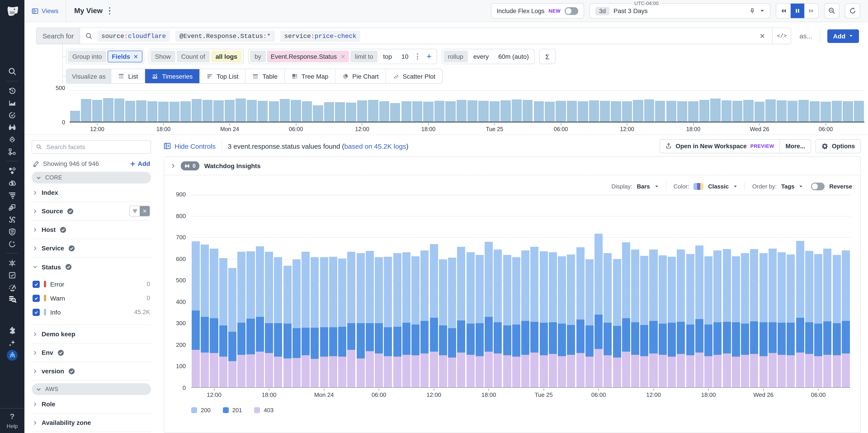  I want to click on facet-section-core: CORE, so click(91, 178).